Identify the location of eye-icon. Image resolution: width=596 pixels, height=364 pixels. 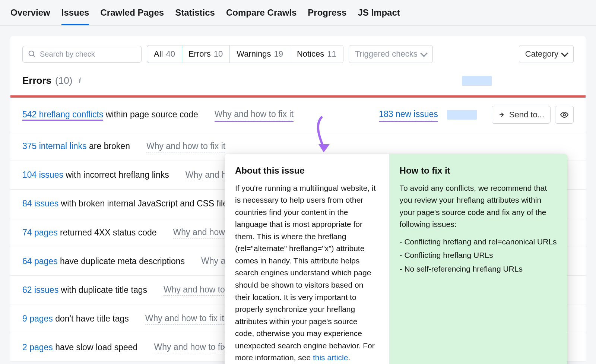
(564, 115).